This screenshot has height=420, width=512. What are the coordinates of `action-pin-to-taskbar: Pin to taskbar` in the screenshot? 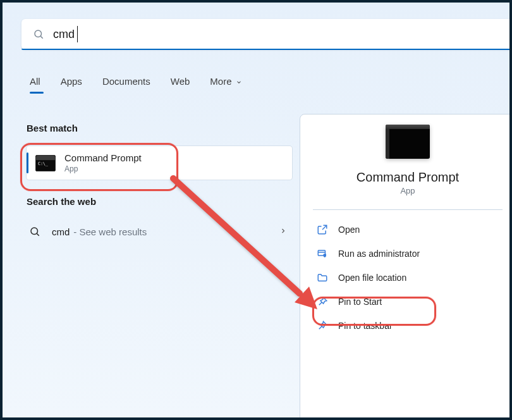 It's located at (408, 326).